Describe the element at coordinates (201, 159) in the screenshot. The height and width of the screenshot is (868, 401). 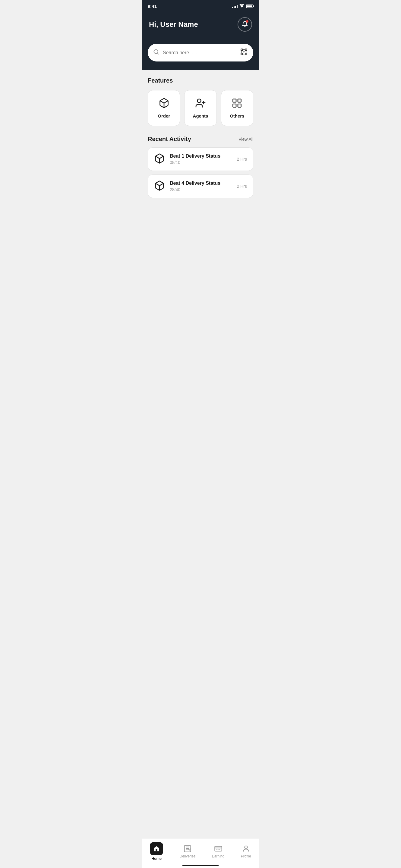
I see `activity-card-1: Beat 1 Delivery Status 08/10 2 Hrs` at that location.